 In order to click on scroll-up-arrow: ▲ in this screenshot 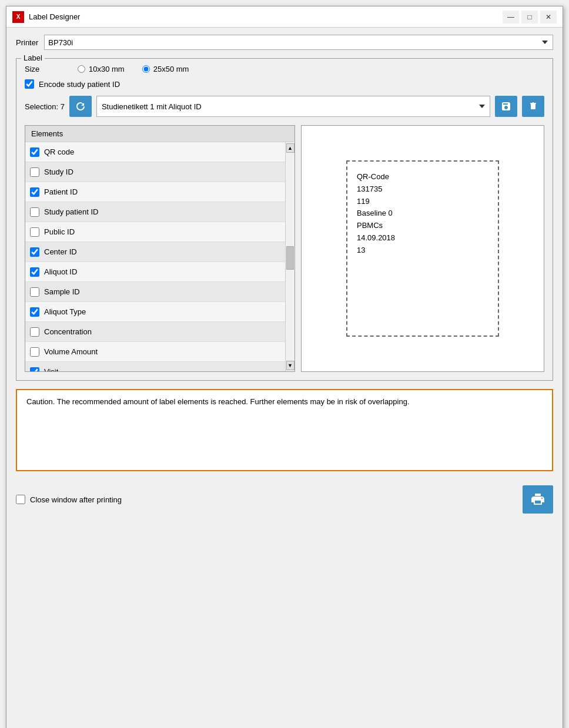, I will do `click(290, 148)`.